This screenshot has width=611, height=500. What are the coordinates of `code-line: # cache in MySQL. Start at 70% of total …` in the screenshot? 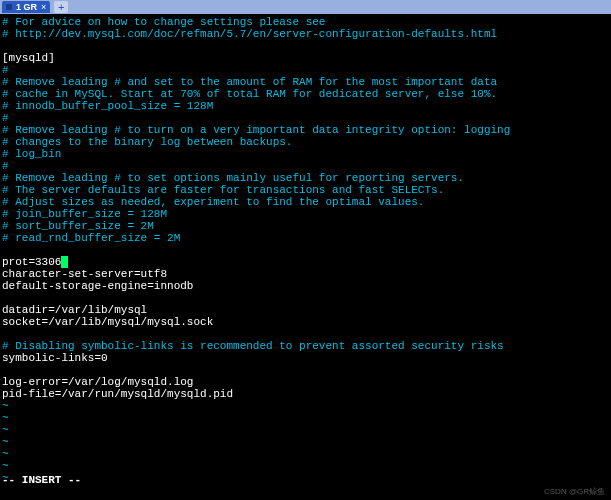 It's located at (306, 94).